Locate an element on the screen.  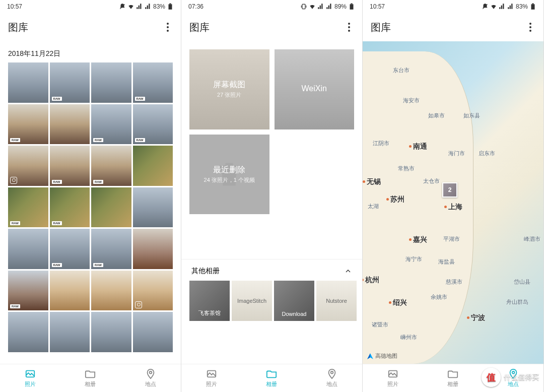
nav-label: 地点 is located at coordinates (332, 384).